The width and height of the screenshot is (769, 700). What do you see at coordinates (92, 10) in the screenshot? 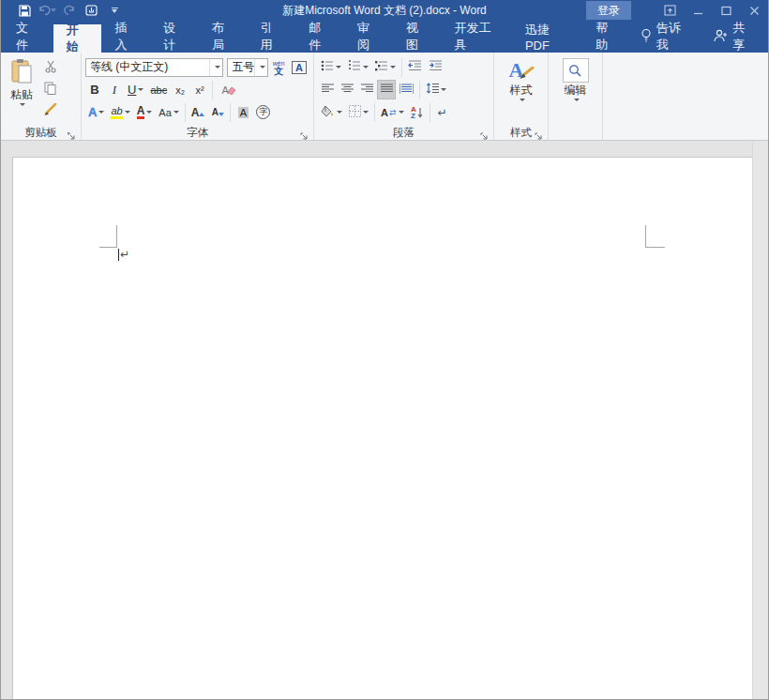
I see `touch-mouse-mode-icon` at bounding box center [92, 10].